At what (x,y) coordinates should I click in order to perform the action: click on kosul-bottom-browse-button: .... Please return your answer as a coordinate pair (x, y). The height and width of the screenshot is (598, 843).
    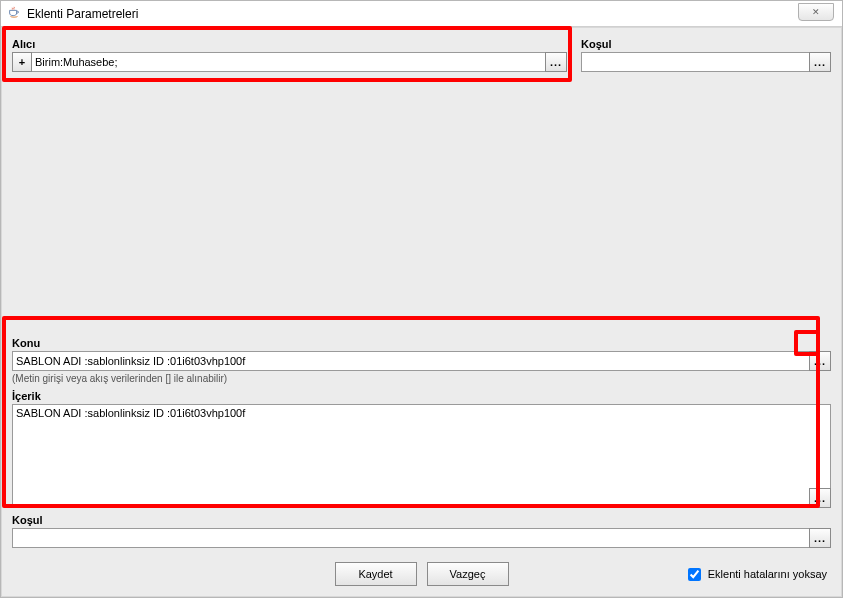
    Looking at the image, I should click on (820, 538).